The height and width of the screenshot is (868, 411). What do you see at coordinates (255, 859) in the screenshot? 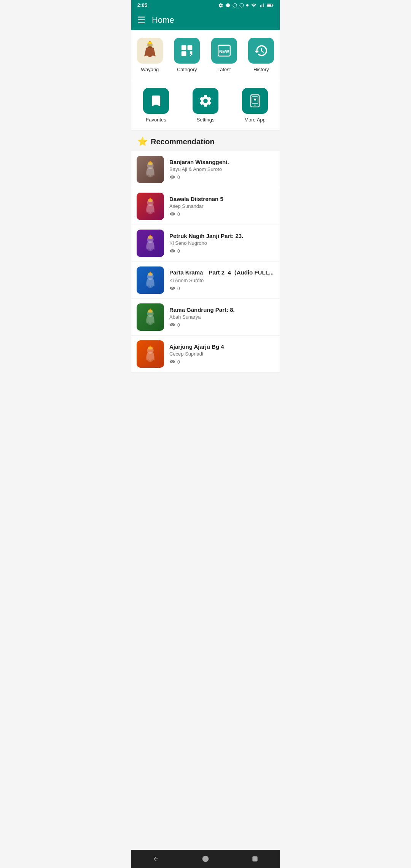
I see `recents-icon` at bounding box center [255, 859].